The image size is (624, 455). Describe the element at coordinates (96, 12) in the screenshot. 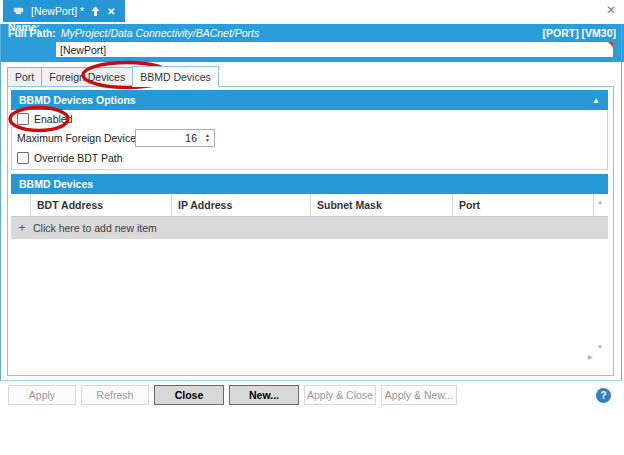

I see `pin-up-icon` at that location.